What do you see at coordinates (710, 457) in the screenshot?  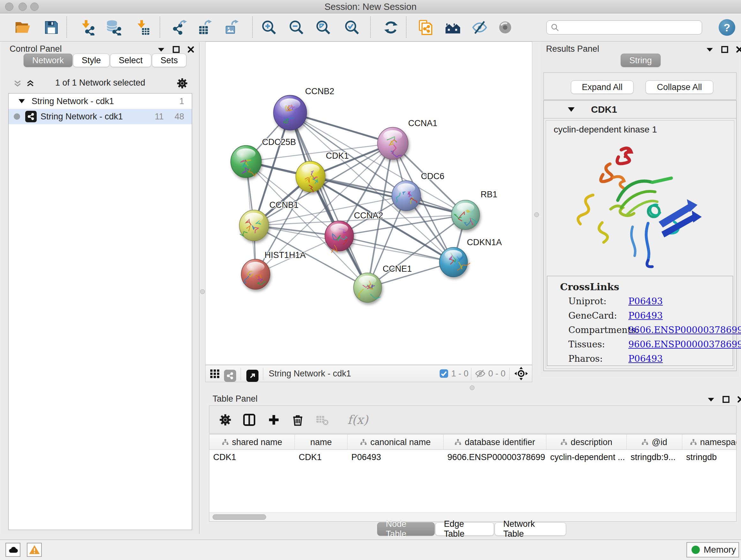 I see `table-cell: stringdb` at bounding box center [710, 457].